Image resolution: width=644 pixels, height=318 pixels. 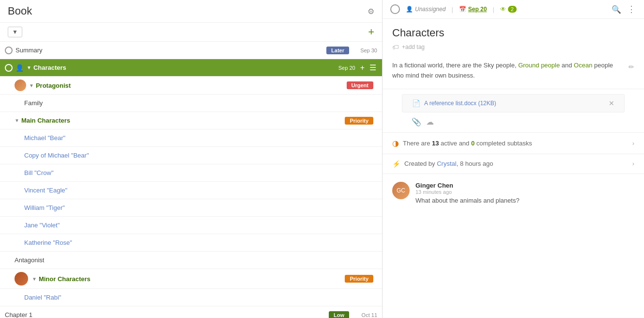 What do you see at coordinates (191, 208) in the screenshot?
I see `task-row: William "Tiger"` at bounding box center [191, 208].